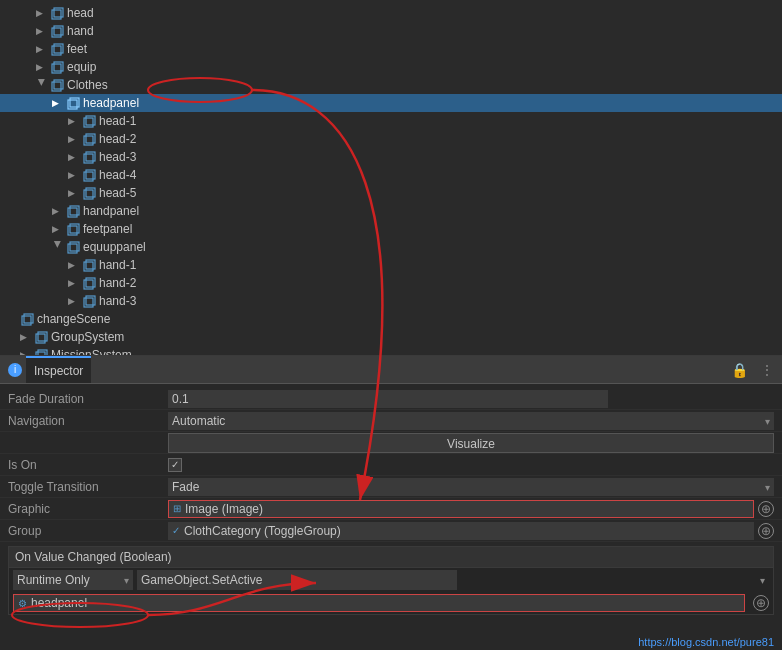 The height and width of the screenshot is (650, 782). What do you see at coordinates (471, 421) in the screenshot?
I see `navigation-select-wrapper: Automatic` at bounding box center [471, 421].